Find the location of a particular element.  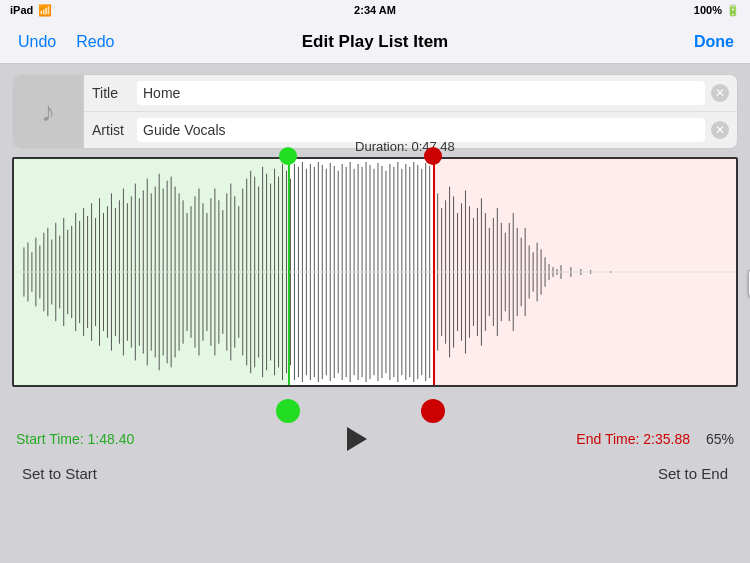

metadata-fields: Title ✕ Artist ✕ is located at coordinates (410, 112).